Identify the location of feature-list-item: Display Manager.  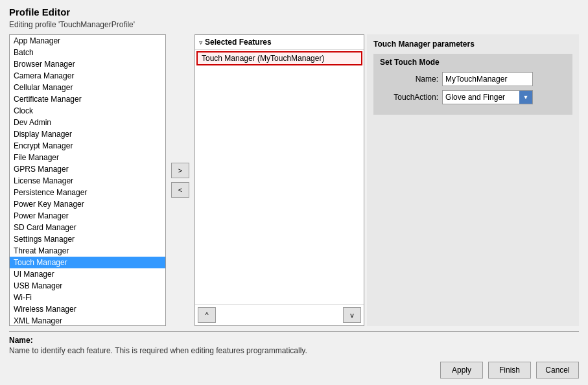
(88, 134).